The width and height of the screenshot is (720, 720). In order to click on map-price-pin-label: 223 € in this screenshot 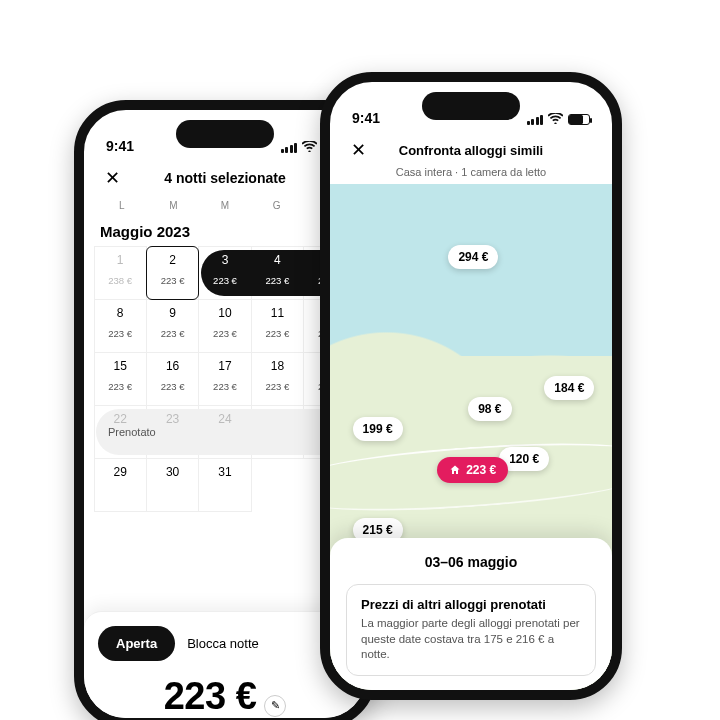, I will do `click(481, 470)`.